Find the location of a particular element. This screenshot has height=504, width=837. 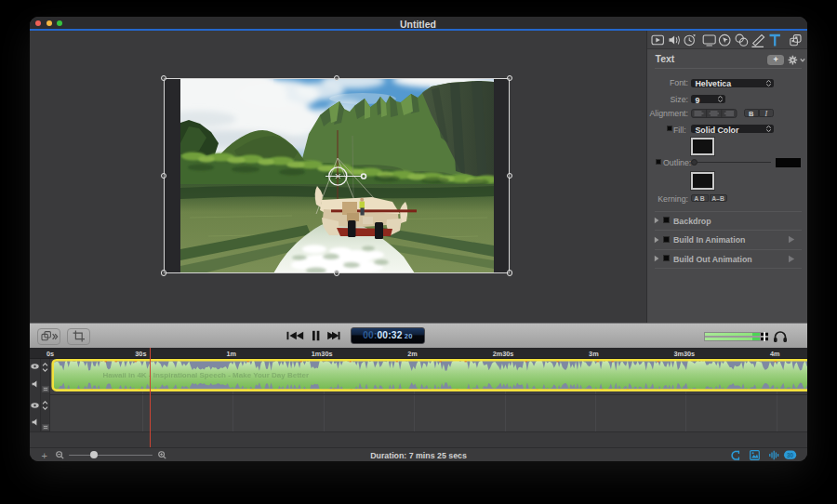

svg-text: 30 is located at coordinates (790, 456).